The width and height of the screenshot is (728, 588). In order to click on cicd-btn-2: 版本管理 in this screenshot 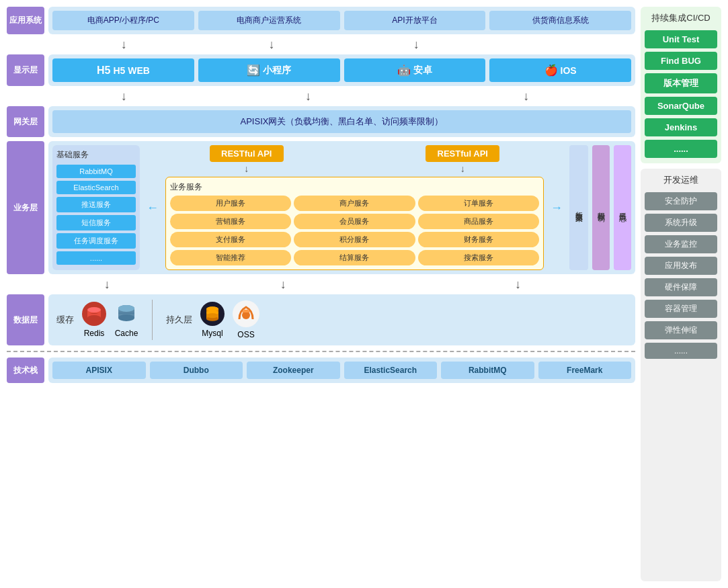, I will do `click(681, 83)`.